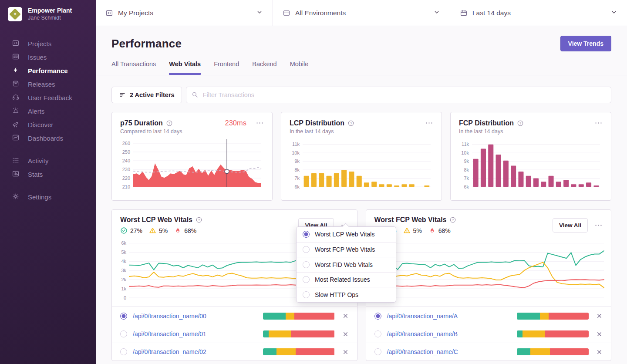 Image resolution: width=627 pixels, height=364 pixels. Describe the element at coordinates (361, 131) in the screenshot. I see `card-subtitle: In the last 14 days` at that location.